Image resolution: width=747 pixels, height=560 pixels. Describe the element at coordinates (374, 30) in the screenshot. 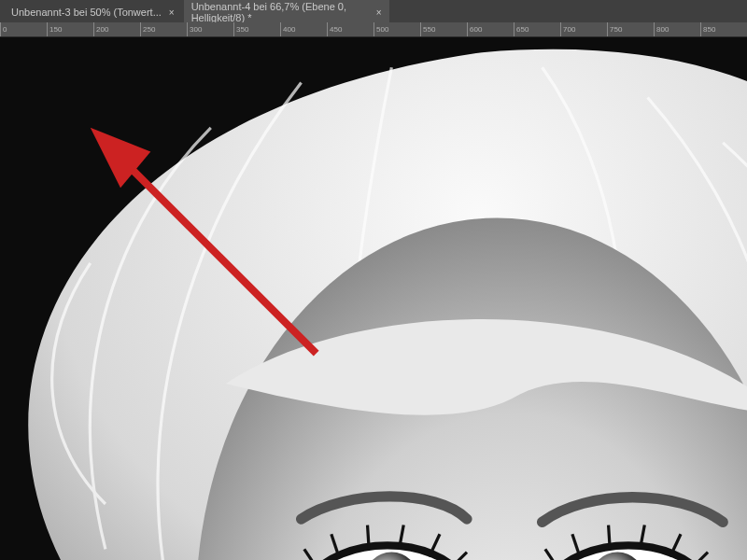

I see `horizontal-ruler: 0150200250300350400450500550600650700750…` at that location.